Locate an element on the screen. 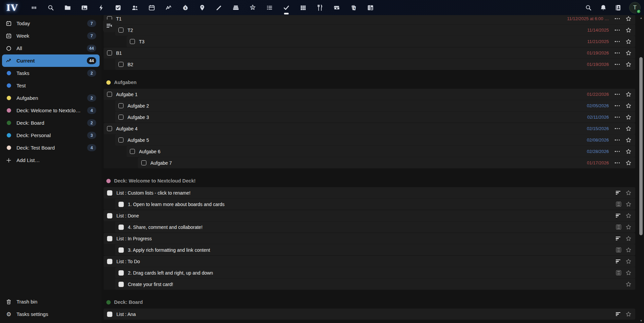  sidebar-tasks-settings: ⚙Tasks settings is located at coordinates (51, 314).